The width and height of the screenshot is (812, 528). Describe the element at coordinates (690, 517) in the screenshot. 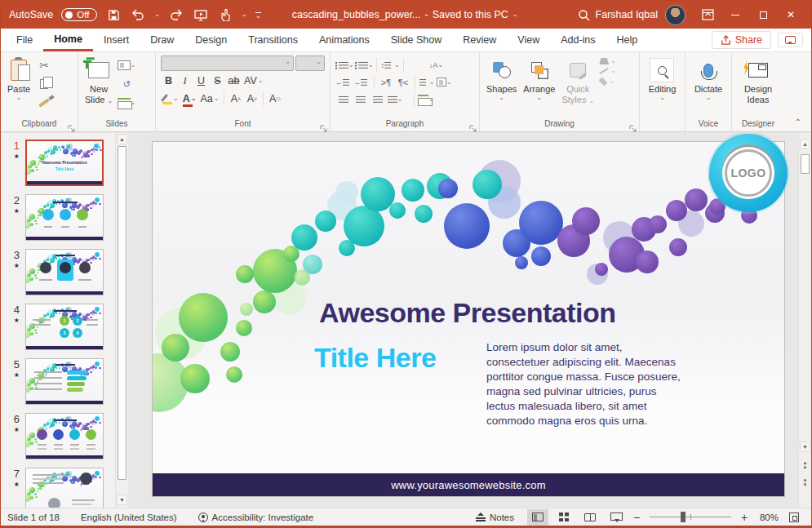

I see `zoom-slider` at that location.